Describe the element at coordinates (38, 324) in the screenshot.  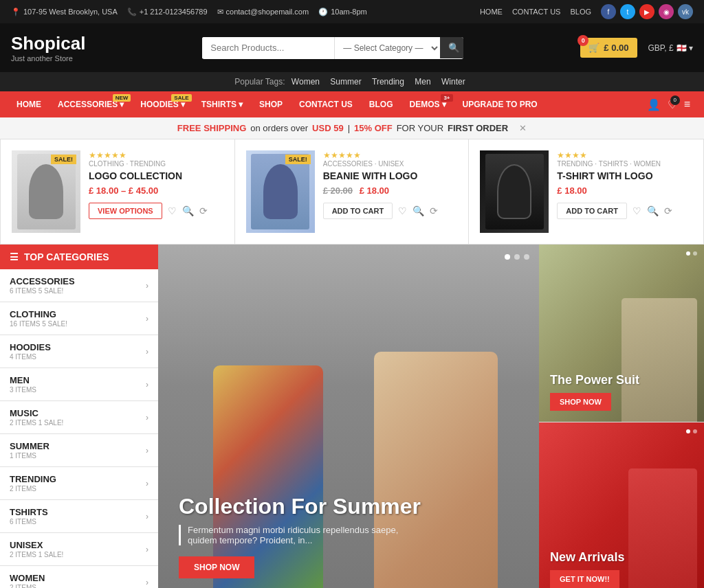
I see `sidebar-item-sub-clothing: 16 ITEMS 5 SALE!` at that location.